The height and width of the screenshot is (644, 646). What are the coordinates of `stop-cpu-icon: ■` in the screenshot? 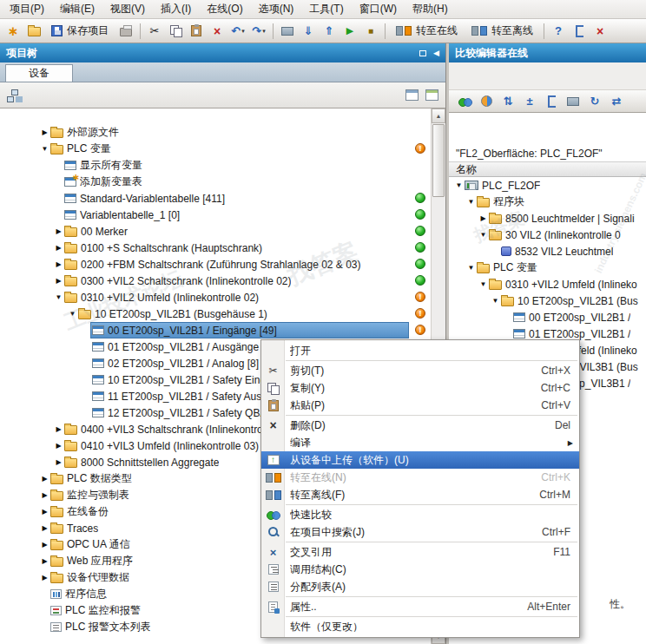 It's located at (371, 31).